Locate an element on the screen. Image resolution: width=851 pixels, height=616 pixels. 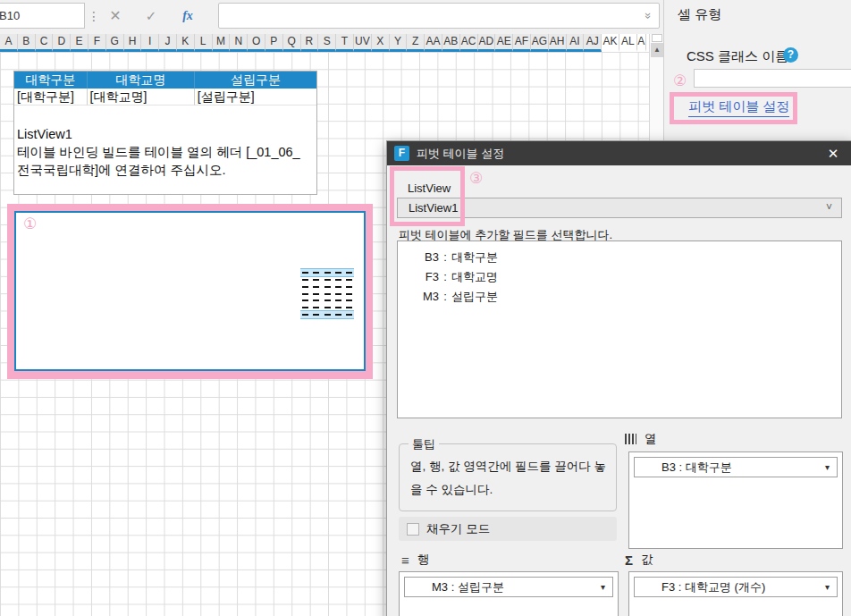
columns-field-item: B3 : 대학구분 ▾ is located at coordinates (736, 467).